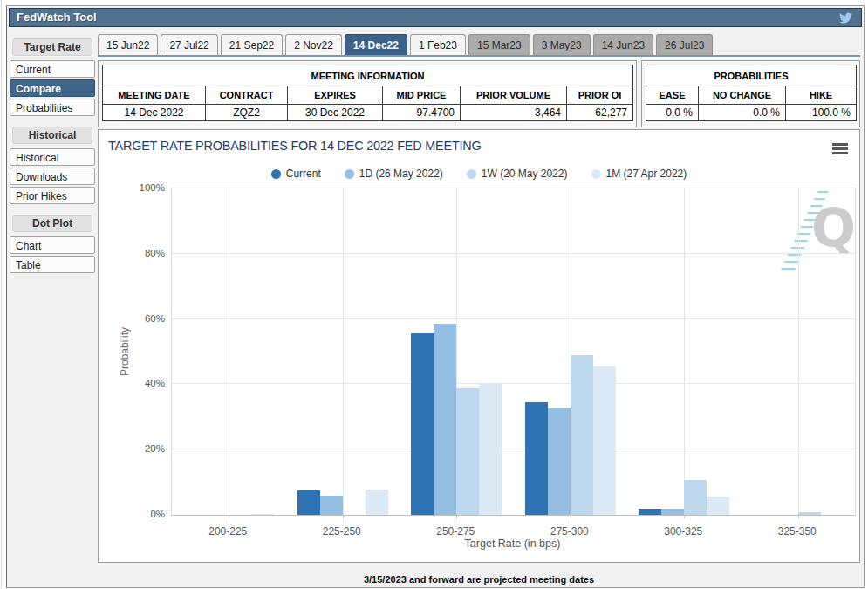 The image size is (868, 589). Describe the element at coordinates (52, 195) in the screenshot. I see `sidebar-item-prior-hikes: Prior Hikes` at that location.